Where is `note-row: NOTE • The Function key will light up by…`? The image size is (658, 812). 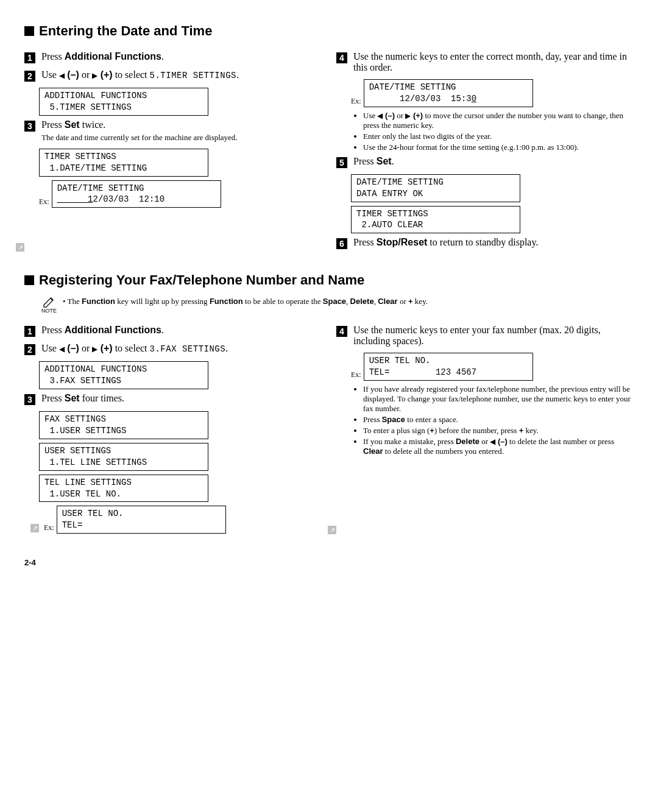
note-row: NOTE • The Function key will light up by… is located at coordinates (338, 305).